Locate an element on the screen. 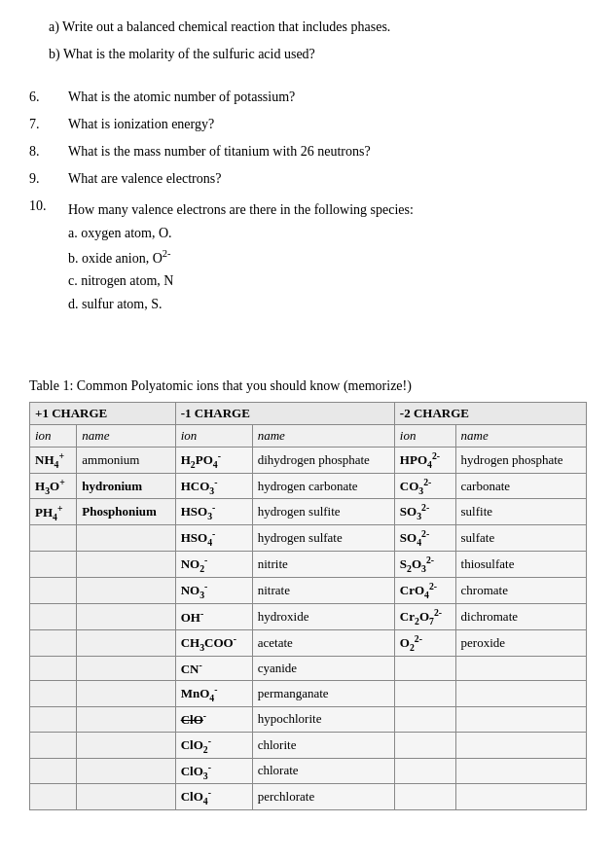 The width and height of the screenshot is (616, 860). name-hydrogen-sulfate: hydrogen sulfate is located at coordinates (323, 539).